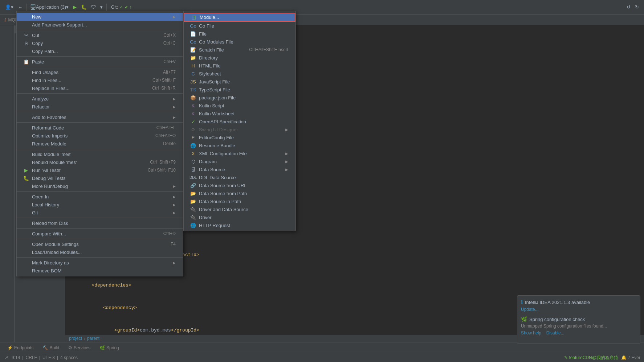 The width and height of the screenshot is (644, 362). Describe the element at coordinates (100, 252) in the screenshot. I see `menu-load-unload: Load/Unload Modules...` at that location.